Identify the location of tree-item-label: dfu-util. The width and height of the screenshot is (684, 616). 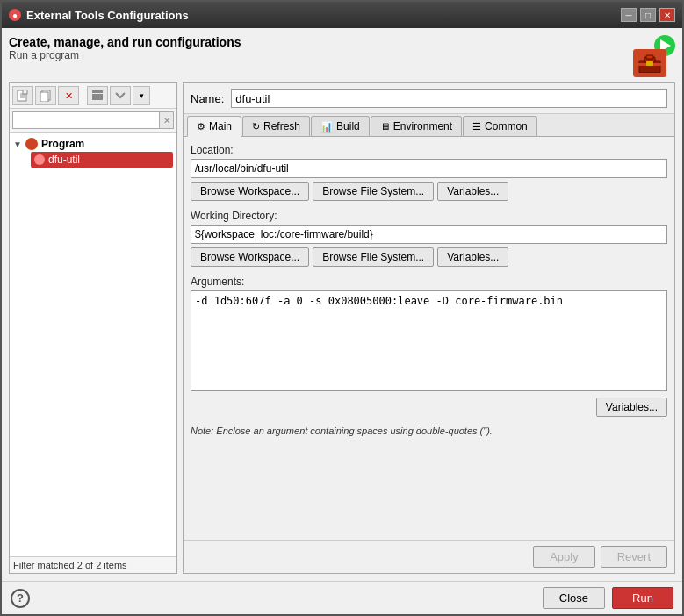
(64, 160).